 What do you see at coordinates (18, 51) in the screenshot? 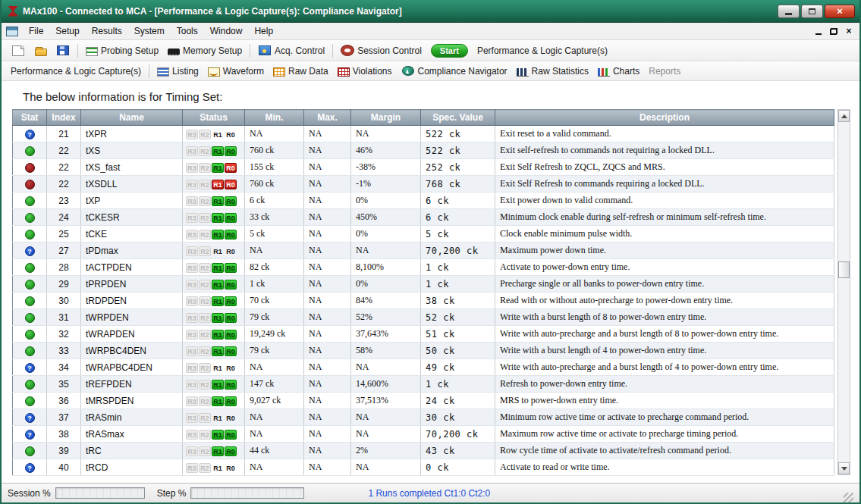
I see `new-document-button` at bounding box center [18, 51].